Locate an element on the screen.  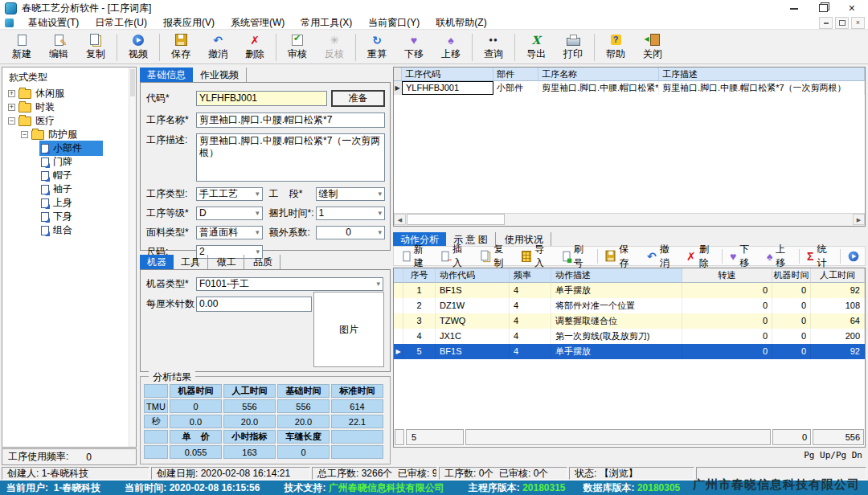
action-button-import: 导入 is located at coordinates (537, 256).